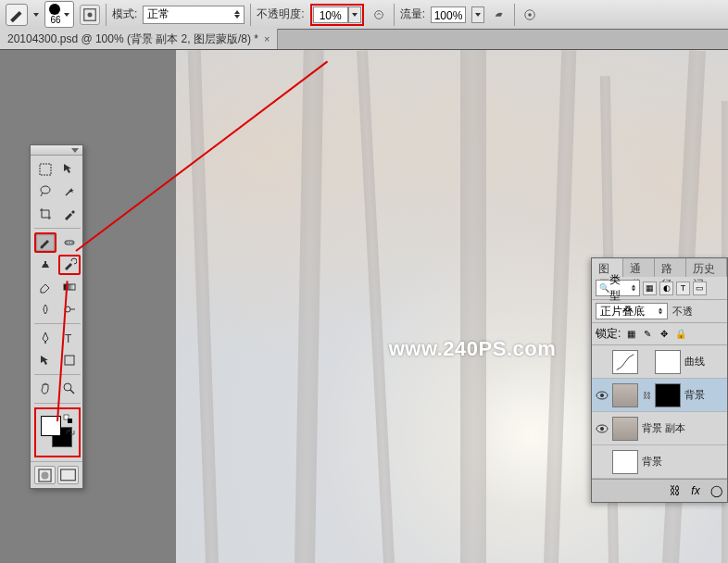 This screenshot has width=728, height=563. I want to click on brush-panel-toggle, so click(90, 15).